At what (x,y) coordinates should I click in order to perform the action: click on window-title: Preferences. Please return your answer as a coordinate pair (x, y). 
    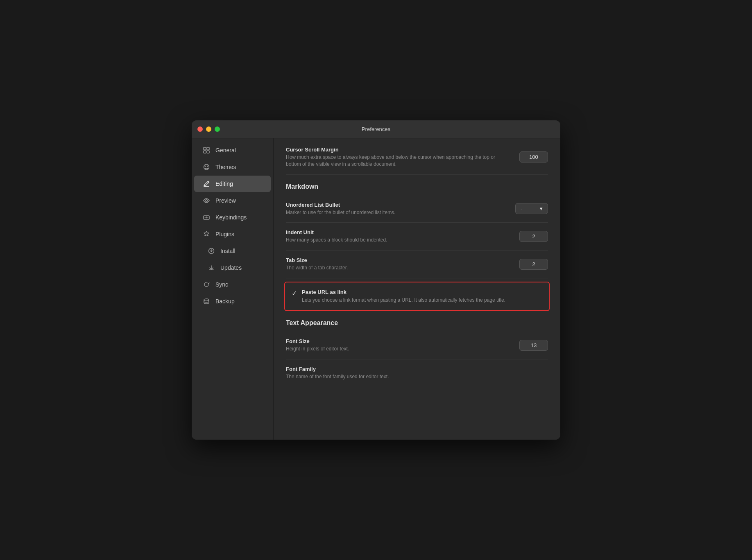
    Looking at the image, I should click on (376, 129).